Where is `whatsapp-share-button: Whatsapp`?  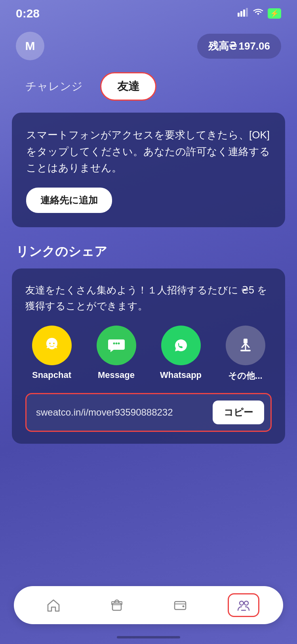 whatsapp-share-button: Whatsapp is located at coordinates (181, 353).